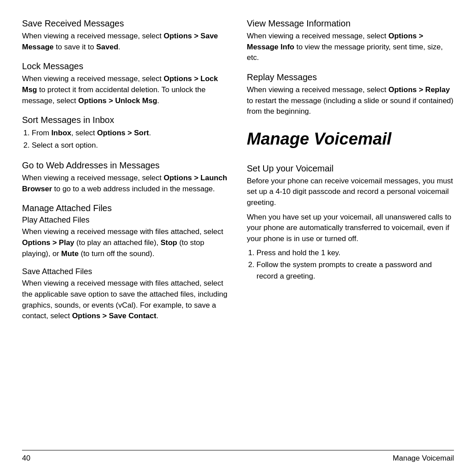 Image resolution: width=476 pixels, height=476 pixels. What do you see at coordinates (126, 294) in the screenshot?
I see `section-save-attached: Save Attached Files When viewing a recei…` at bounding box center [126, 294].